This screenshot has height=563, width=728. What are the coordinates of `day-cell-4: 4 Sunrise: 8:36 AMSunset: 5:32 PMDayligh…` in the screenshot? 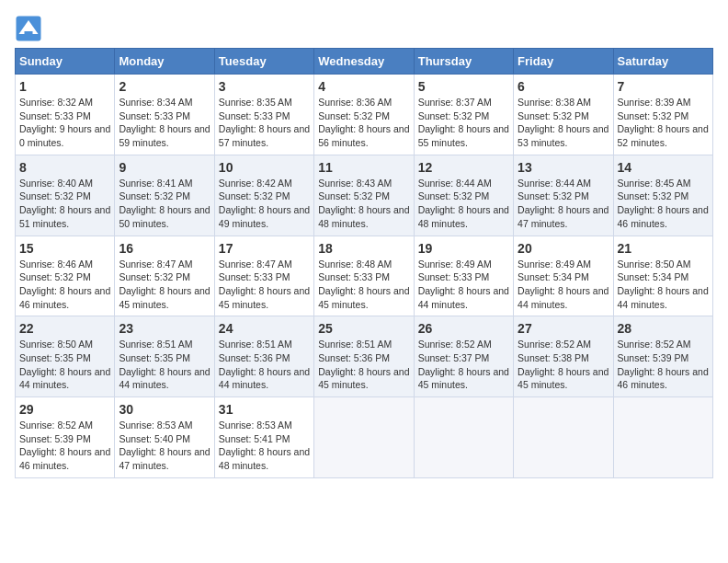 It's located at (364, 115).